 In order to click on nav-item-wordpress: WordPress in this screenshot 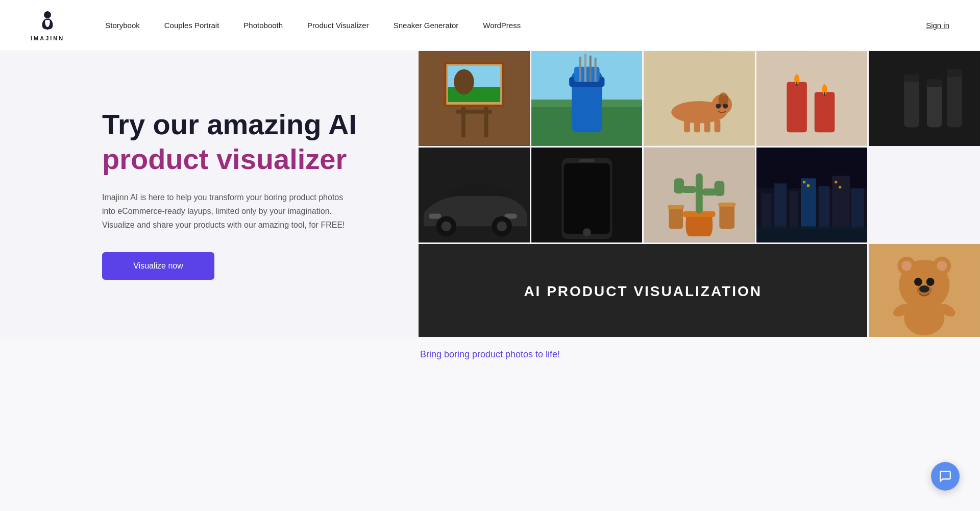, I will do `click(502, 26)`.